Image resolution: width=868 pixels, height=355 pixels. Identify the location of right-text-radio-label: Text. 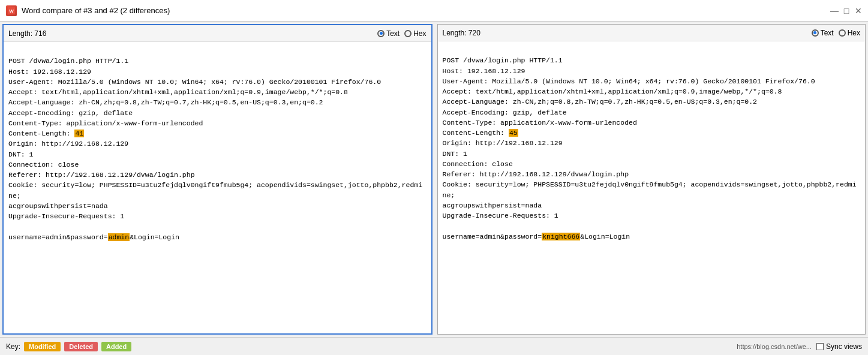
(827, 33).